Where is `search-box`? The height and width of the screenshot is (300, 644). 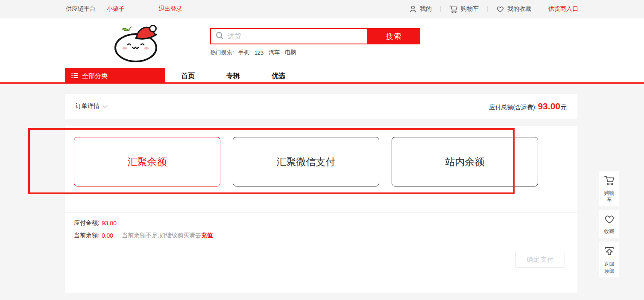 search-box is located at coordinates (289, 36).